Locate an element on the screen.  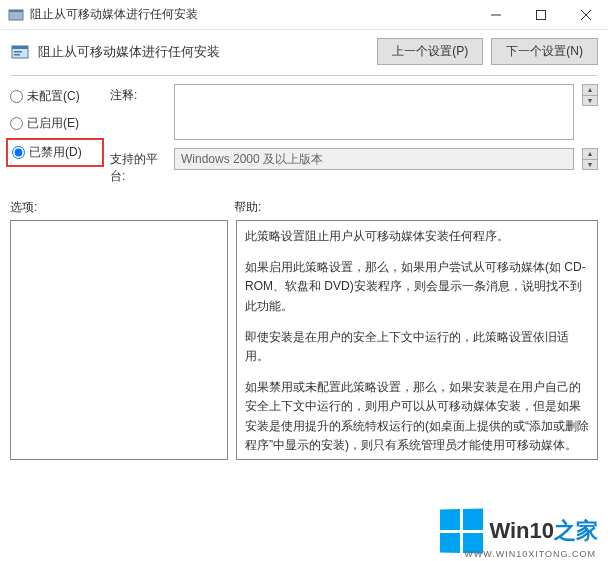
radio-disabled-input is located at coordinates (18, 152).